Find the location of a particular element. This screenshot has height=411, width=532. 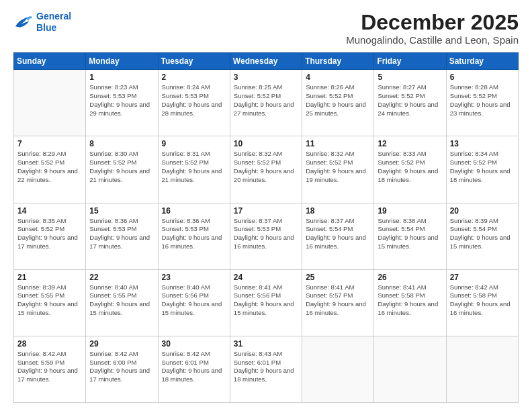

day-info: Sunrise: 8:42 AMSunset: 5:59 PMDaylight:… is located at coordinates (50, 367).